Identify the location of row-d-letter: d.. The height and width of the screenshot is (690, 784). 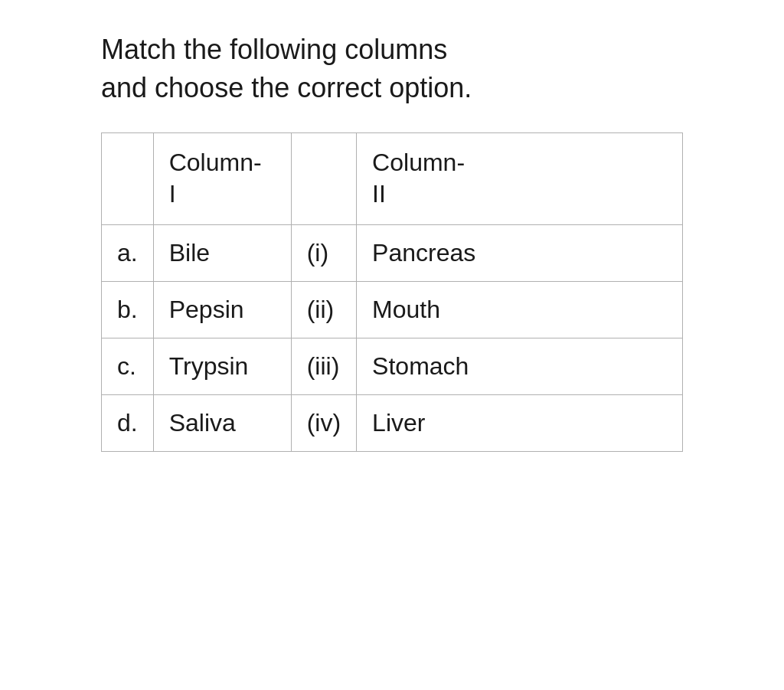
(128, 423).